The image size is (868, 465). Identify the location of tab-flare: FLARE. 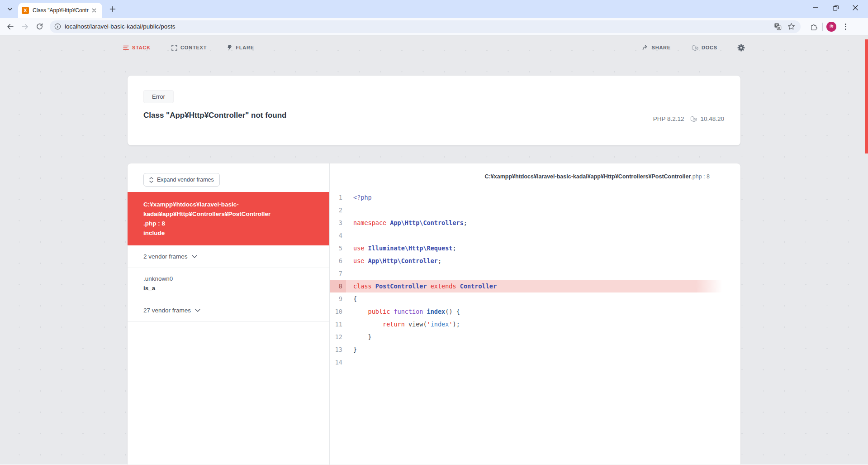
(241, 48).